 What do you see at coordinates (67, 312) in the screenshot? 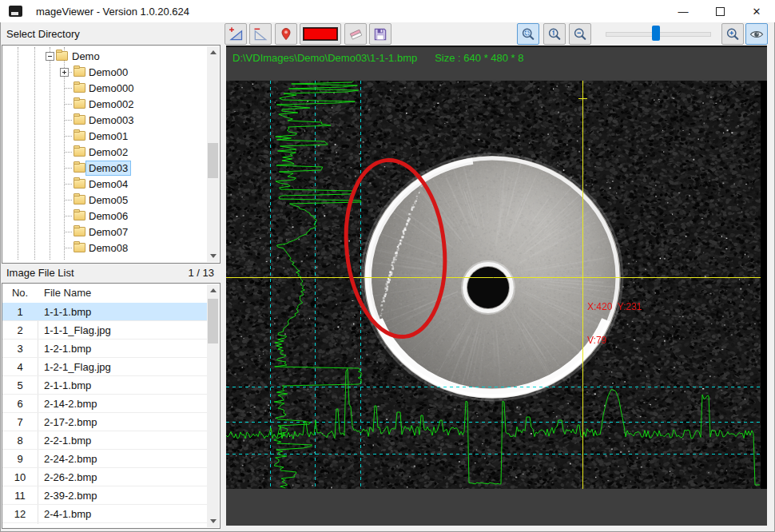
I see `file-name: 1-1-1.bmp` at bounding box center [67, 312].